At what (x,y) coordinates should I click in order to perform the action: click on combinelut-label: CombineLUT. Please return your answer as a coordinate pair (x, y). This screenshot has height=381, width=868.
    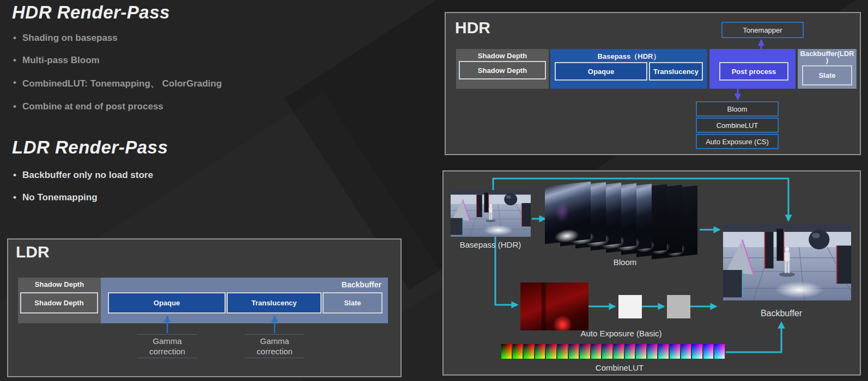
    Looking at the image, I should click on (620, 368).